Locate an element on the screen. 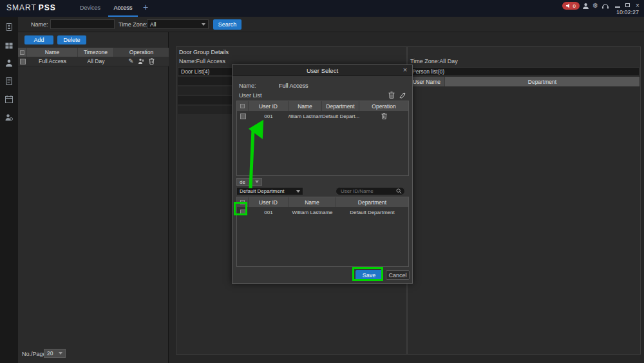 The width and height of the screenshot is (644, 363). department-cell: Default Depart... is located at coordinates (341, 116).